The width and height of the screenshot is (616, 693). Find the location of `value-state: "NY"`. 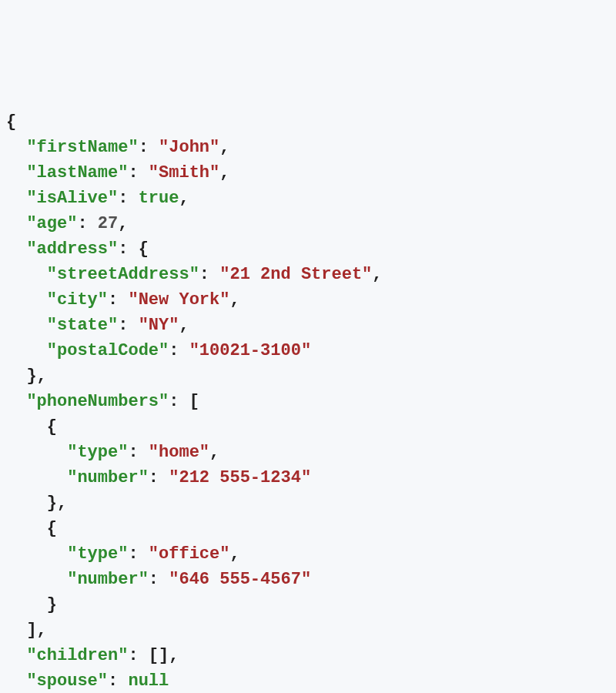

value-state: "NY" is located at coordinates (159, 325).